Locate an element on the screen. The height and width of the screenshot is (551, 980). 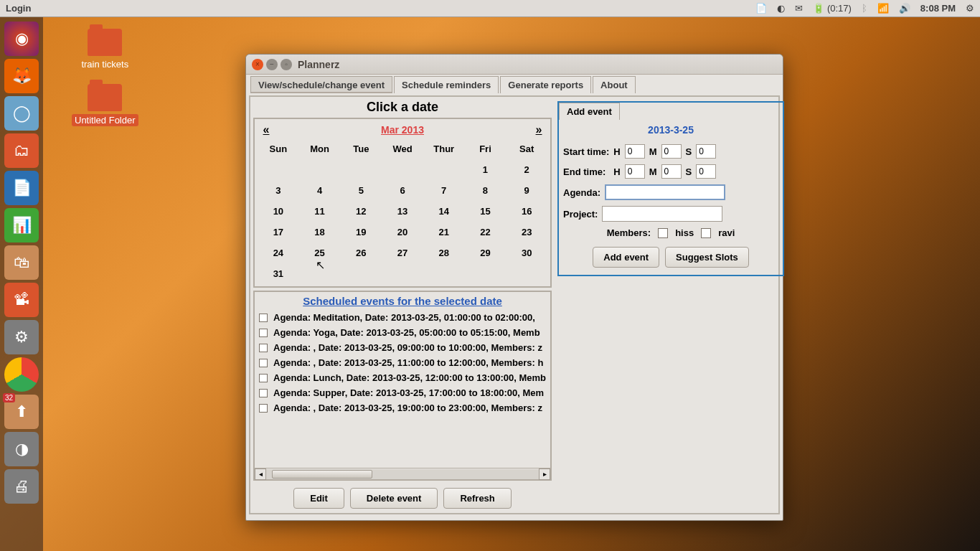
tab-about: About is located at coordinates (614, 85).